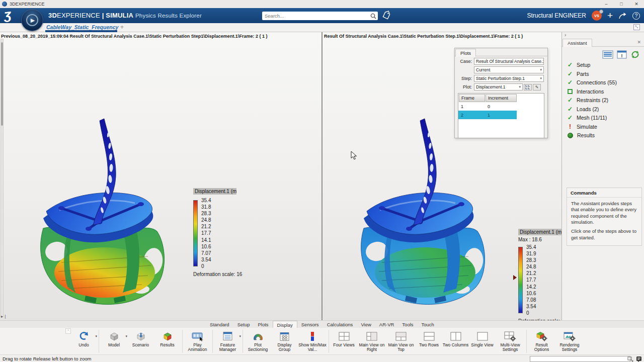  What do you see at coordinates (285, 341) in the screenshot?
I see `display-group-button: Display Group` at bounding box center [285, 341].